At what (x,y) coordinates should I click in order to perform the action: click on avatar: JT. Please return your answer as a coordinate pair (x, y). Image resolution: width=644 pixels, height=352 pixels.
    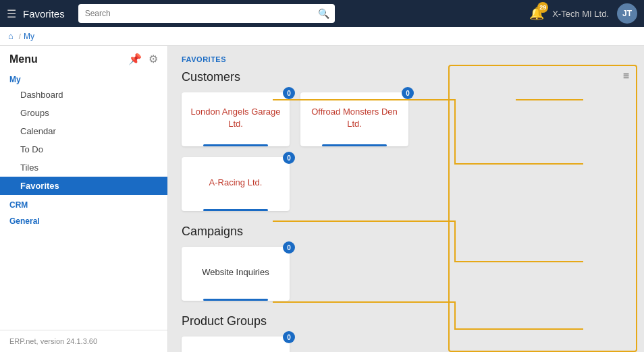
    Looking at the image, I should click on (627, 13).